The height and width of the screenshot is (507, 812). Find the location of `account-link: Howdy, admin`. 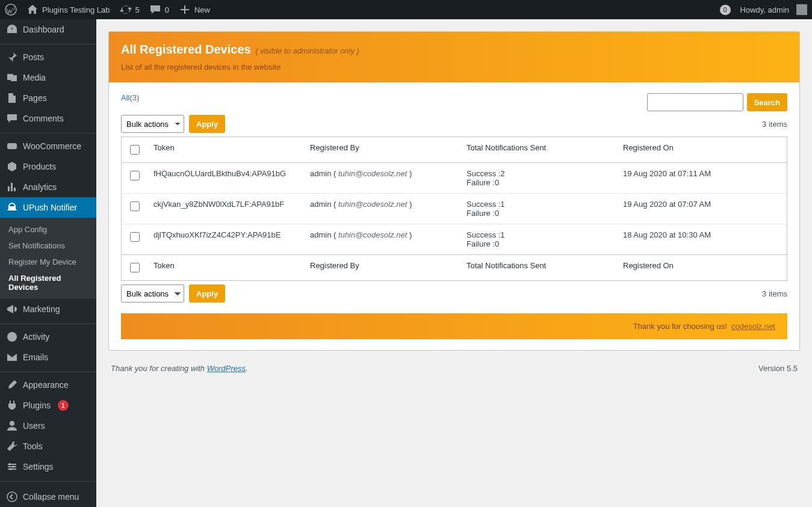

account-link: Howdy, admin is located at coordinates (774, 10).